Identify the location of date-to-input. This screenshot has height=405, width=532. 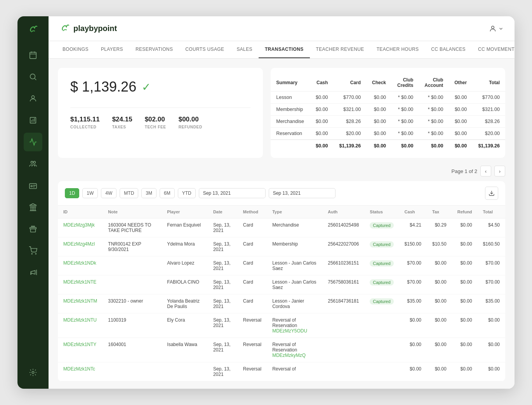
(302, 193).